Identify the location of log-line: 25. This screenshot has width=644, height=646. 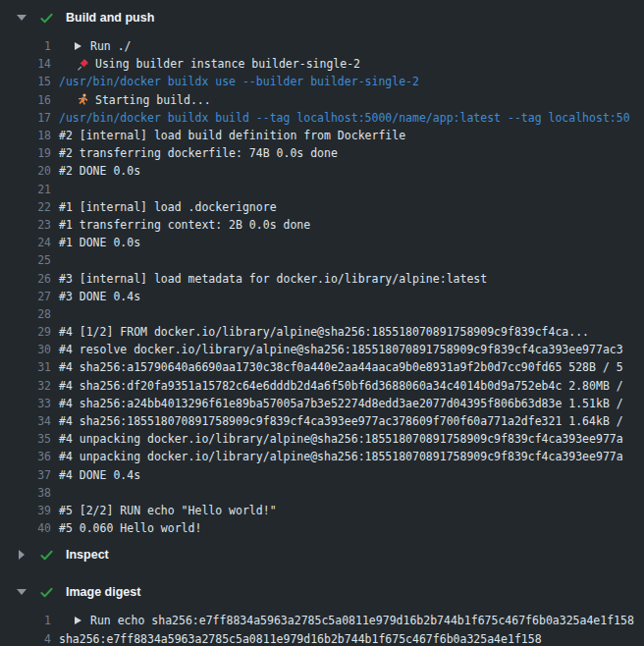
(322, 260).